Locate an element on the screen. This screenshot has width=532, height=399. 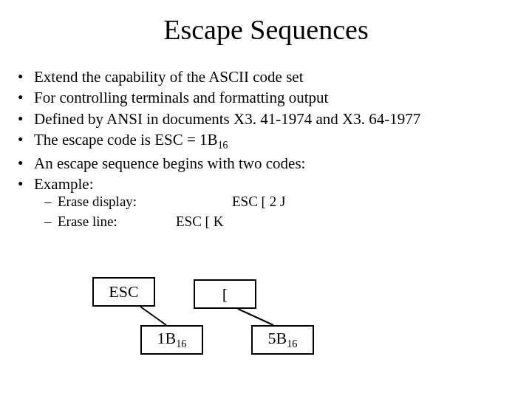
diagram-box-esc: ESC is located at coordinates (124, 292).